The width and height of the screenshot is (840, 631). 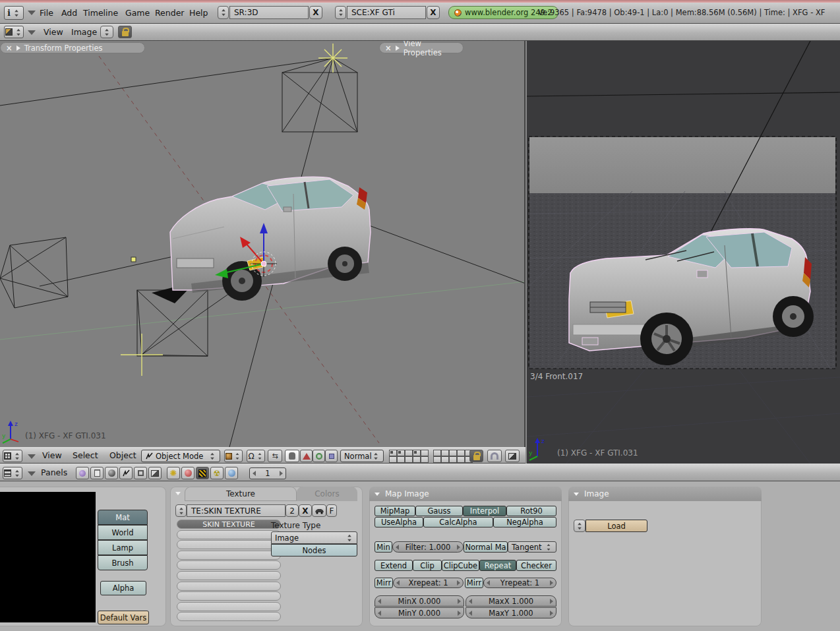 I want to click on manipulator-rotate-button, so click(x=319, y=456).